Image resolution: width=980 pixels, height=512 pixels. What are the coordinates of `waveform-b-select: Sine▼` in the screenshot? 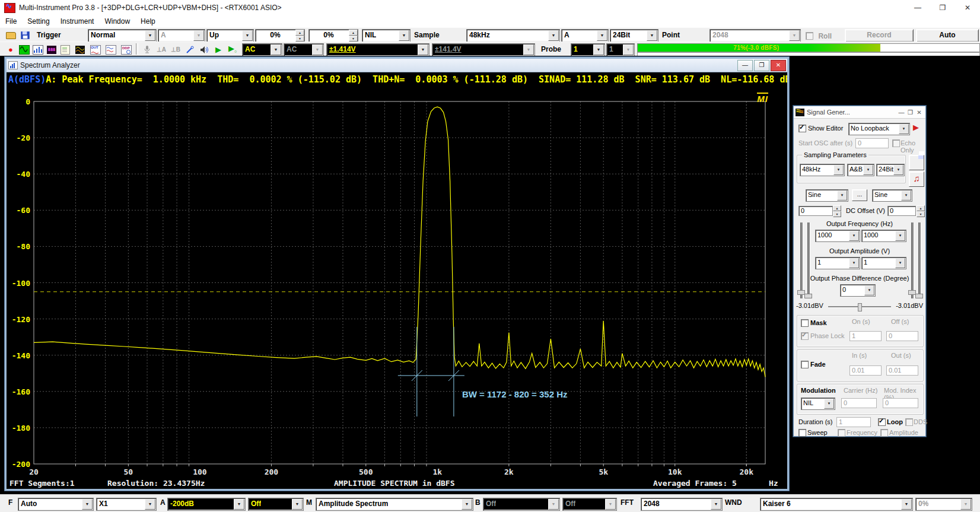 It's located at (892, 196).